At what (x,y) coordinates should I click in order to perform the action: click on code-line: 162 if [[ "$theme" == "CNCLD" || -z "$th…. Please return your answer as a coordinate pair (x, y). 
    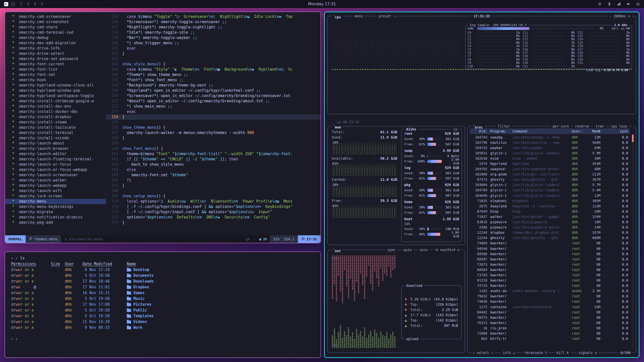
    Looking at the image, I should click on (213, 159).